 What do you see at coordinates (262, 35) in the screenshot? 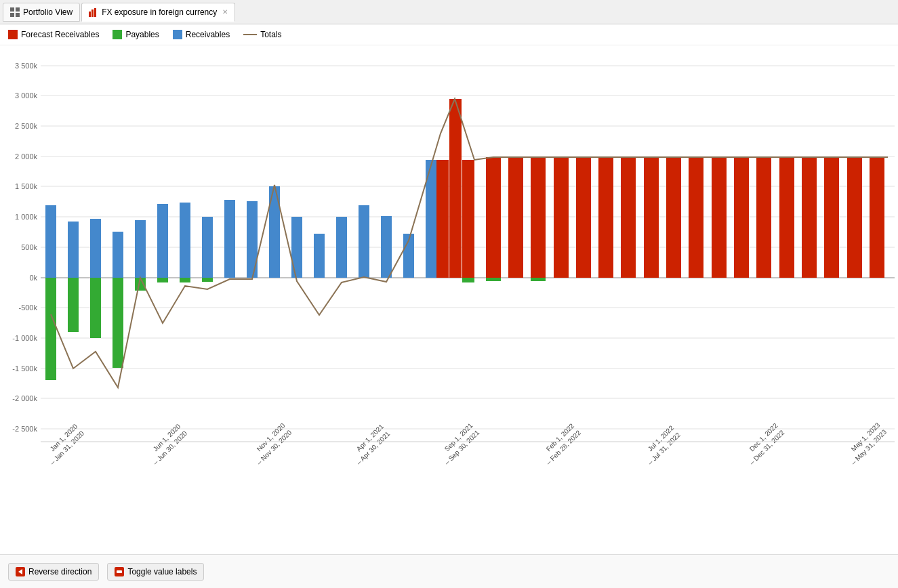
I see `legend-totals: Totals` at bounding box center [262, 35].